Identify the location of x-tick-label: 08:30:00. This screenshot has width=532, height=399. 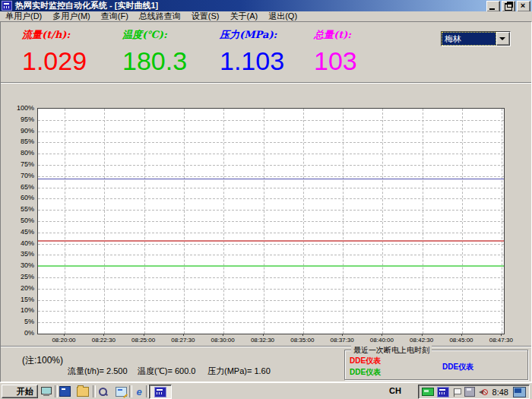
(223, 340).